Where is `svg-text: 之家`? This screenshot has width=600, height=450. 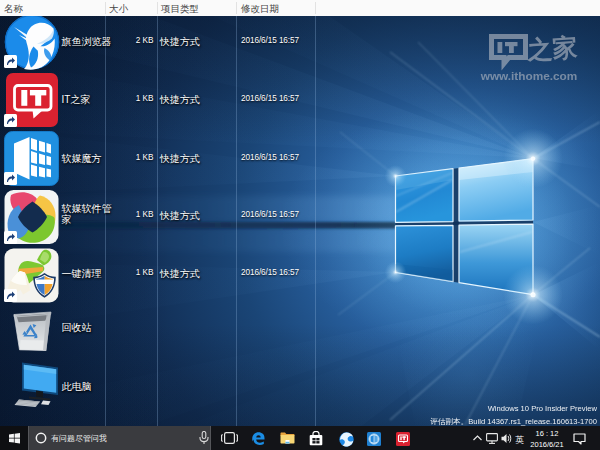 svg-text: 之家 is located at coordinates (552, 48).